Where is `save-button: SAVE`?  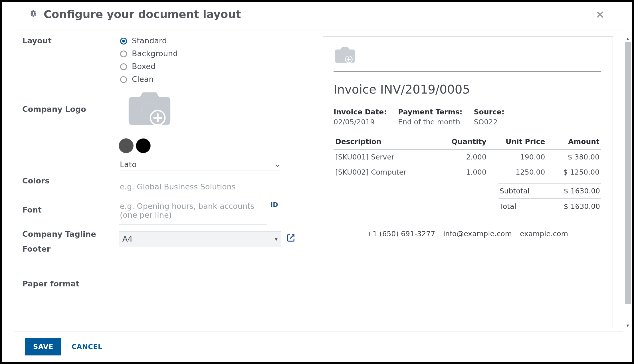 save-button: SAVE is located at coordinates (43, 347).